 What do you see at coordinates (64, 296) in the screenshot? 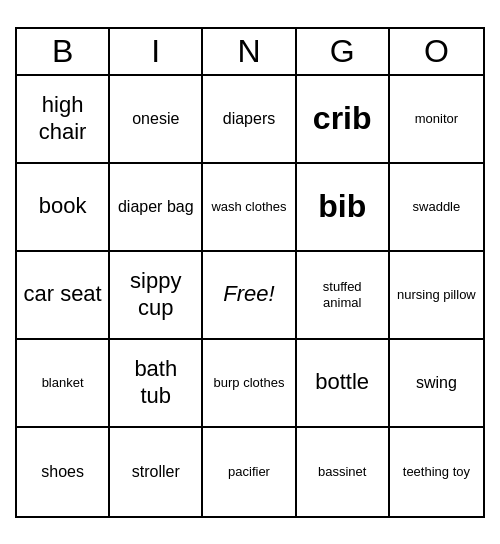
I see `bingo-cell: car seat` at bounding box center [64, 296].